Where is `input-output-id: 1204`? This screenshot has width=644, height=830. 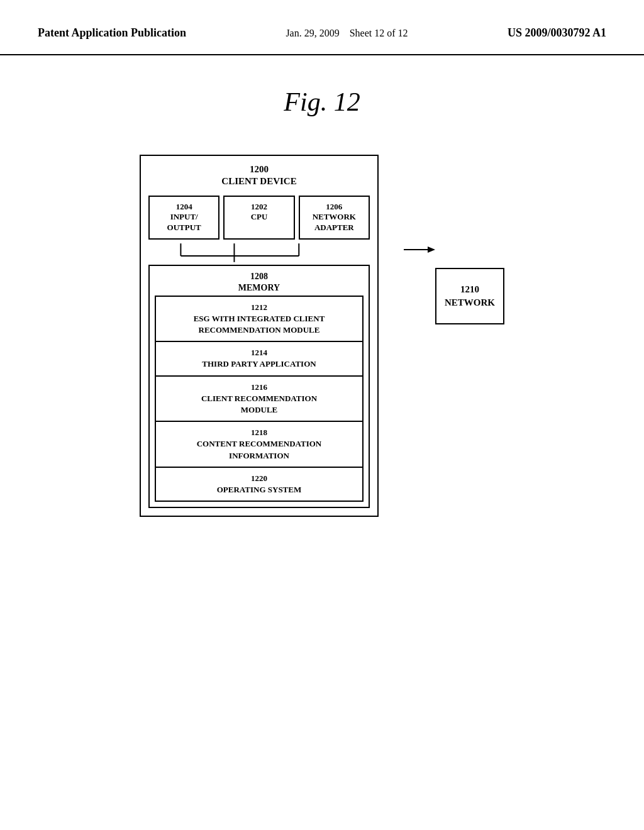
input-output-id: 1204 is located at coordinates (184, 208).